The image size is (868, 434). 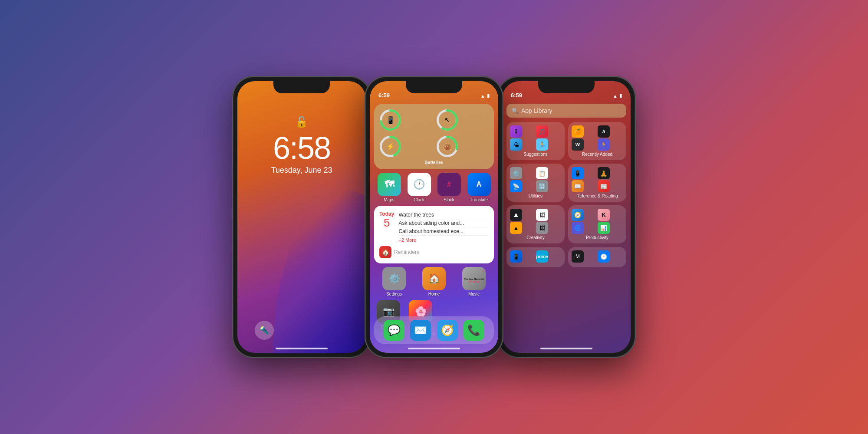 What do you see at coordinates (474, 282) in the screenshot?
I see `music-artist: The Strokes` at bounding box center [474, 282].